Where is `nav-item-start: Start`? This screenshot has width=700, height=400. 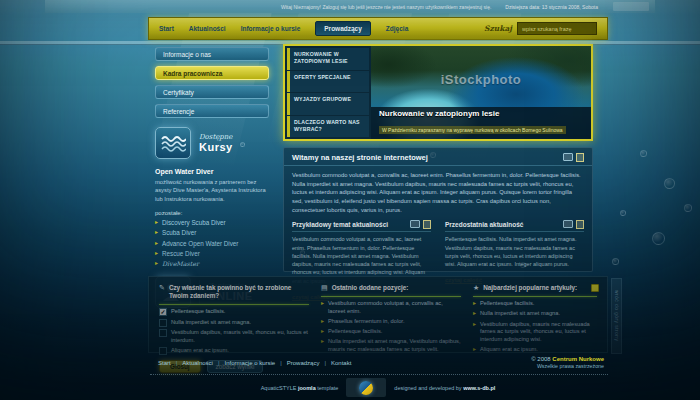
nav-item-start: Start is located at coordinates (166, 28).